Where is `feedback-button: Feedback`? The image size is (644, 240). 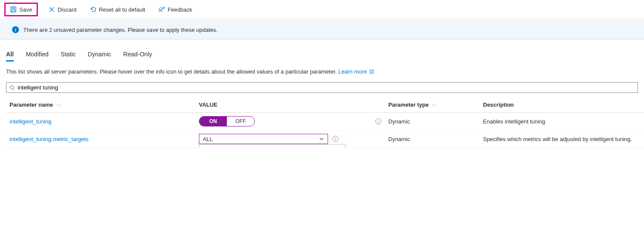 feedback-button: Feedback is located at coordinates (175, 9).